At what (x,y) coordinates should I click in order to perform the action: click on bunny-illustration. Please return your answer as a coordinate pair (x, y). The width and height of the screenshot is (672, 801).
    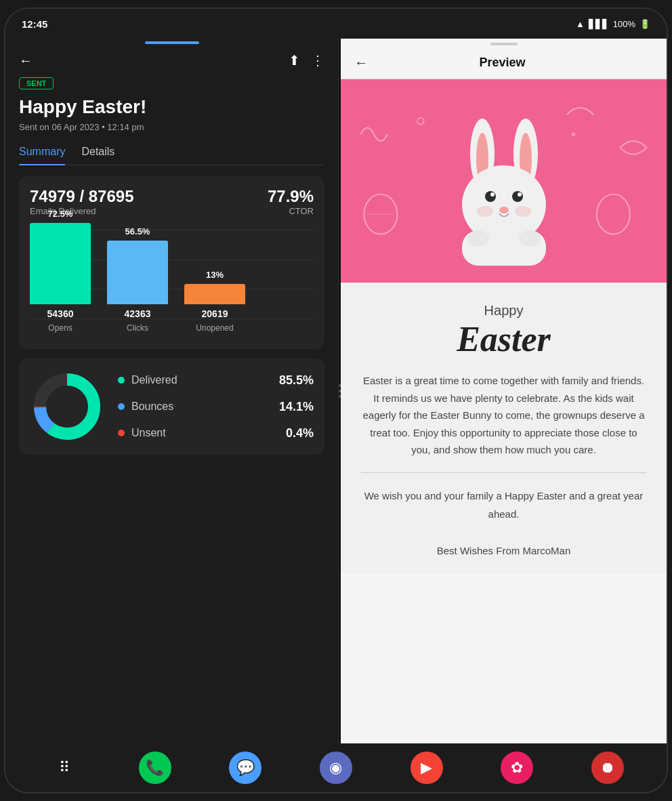
    Looking at the image, I should click on (504, 191).